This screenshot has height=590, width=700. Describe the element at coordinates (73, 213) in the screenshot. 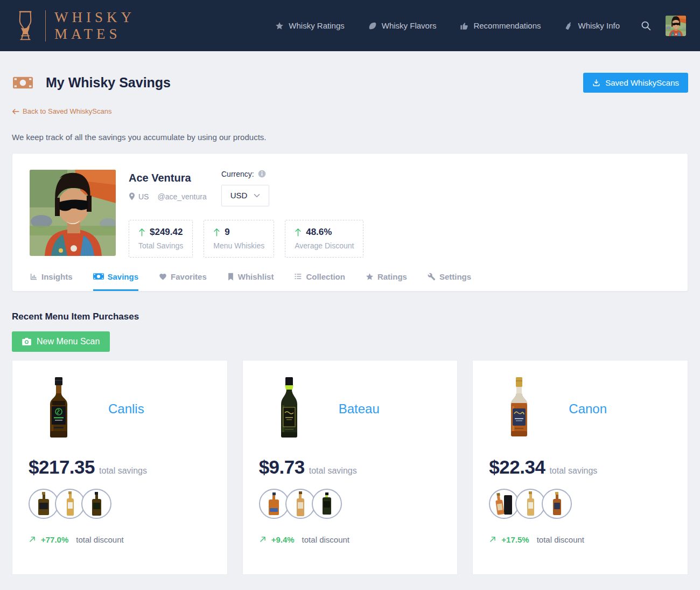

I see `profile-photo` at that location.